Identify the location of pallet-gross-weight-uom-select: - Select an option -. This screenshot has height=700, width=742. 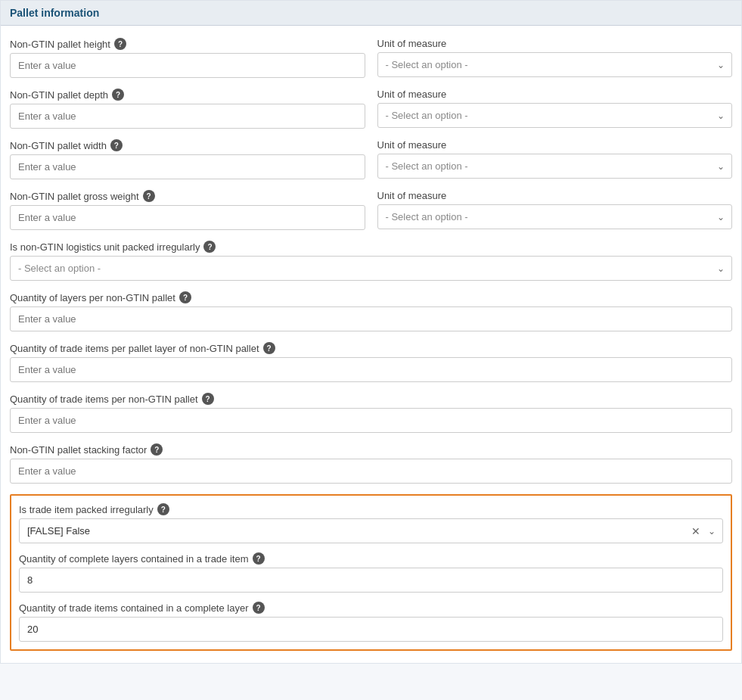
(555, 216).